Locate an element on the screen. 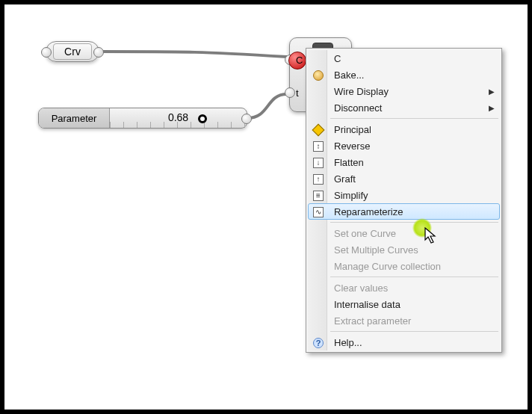 The width and height of the screenshot is (532, 414). menu-set-one-curve: Set one Curve is located at coordinates (403, 233).